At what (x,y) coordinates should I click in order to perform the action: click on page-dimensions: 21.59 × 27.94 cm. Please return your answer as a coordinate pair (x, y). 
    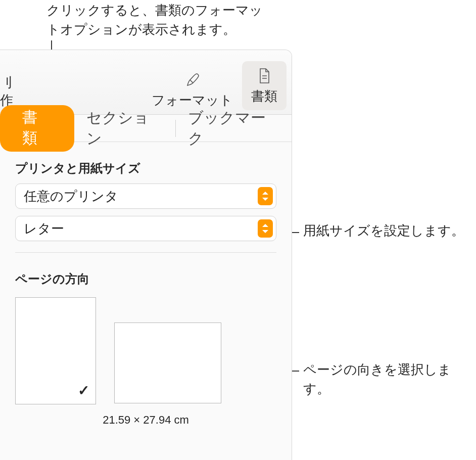
    Looking at the image, I should click on (146, 420).